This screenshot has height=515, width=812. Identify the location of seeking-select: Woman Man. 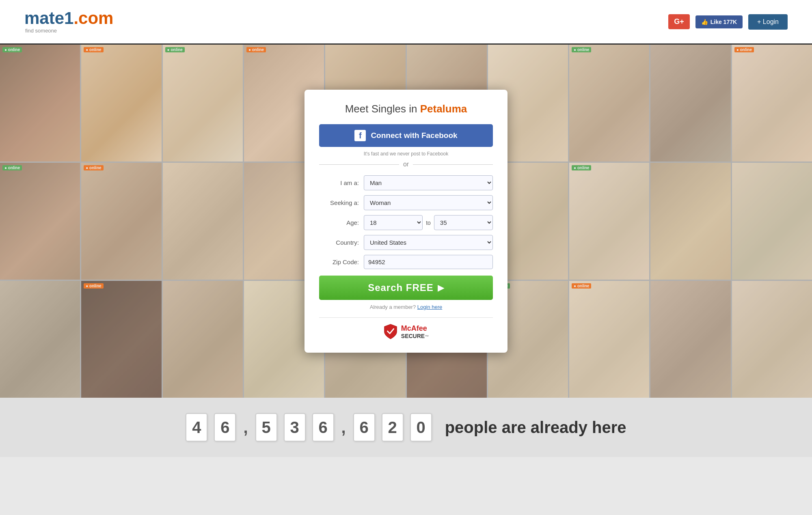
(428, 203).